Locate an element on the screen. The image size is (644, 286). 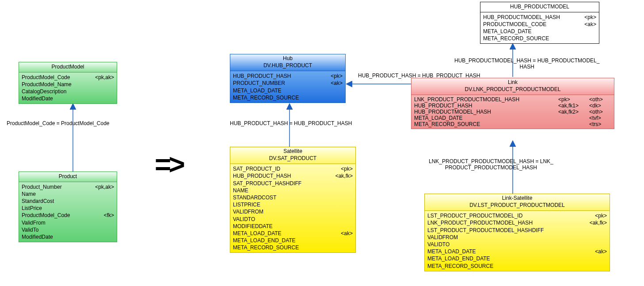
entity-sat-product: Satellite DV.SAT_PRODUCT SAT_PRODUCT_ID<… is located at coordinates (293, 200).